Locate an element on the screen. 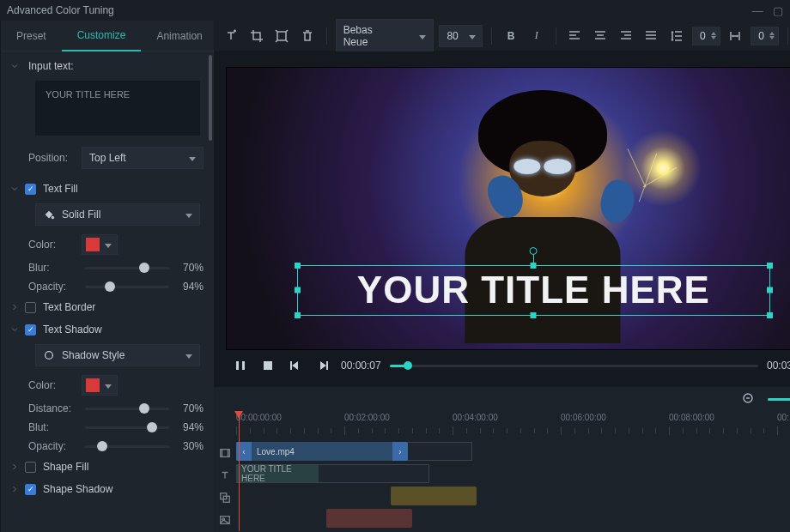 Image resolution: width=790 pixels, height=532 pixels. tab-animation: Animation is located at coordinates (179, 36).